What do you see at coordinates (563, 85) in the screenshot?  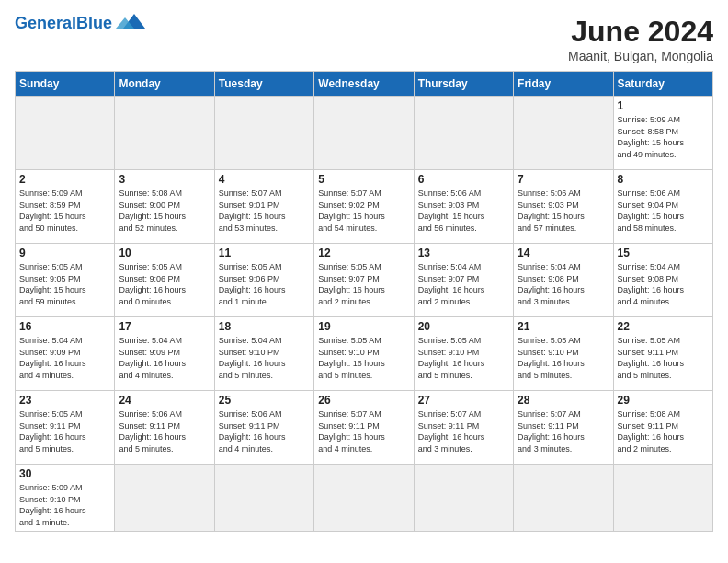 I see `header-friday: Friday` at bounding box center [563, 85].